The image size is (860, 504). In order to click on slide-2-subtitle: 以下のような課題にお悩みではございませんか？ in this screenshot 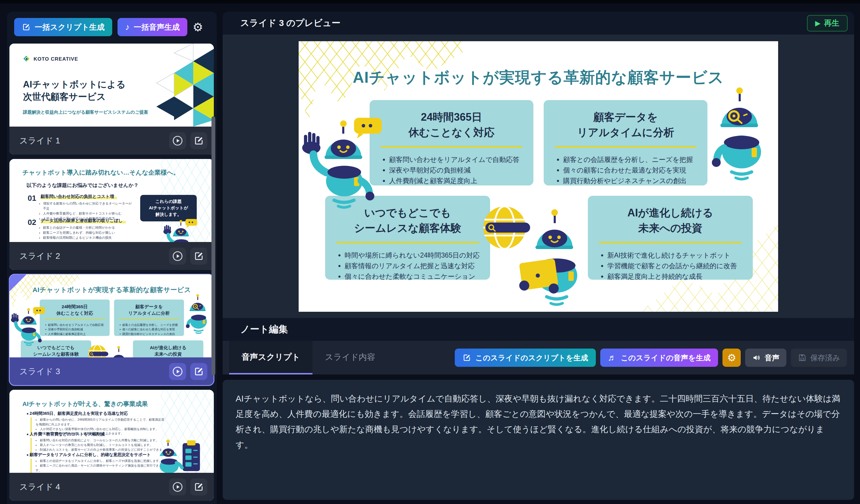, I will do `click(83, 185)`.